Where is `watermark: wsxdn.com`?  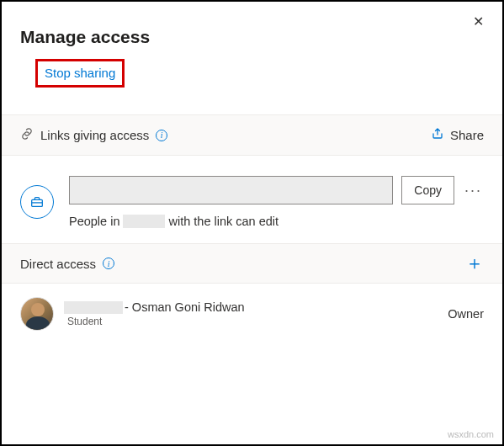
watermark: wsxdn.com is located at coordinates (471, 434).